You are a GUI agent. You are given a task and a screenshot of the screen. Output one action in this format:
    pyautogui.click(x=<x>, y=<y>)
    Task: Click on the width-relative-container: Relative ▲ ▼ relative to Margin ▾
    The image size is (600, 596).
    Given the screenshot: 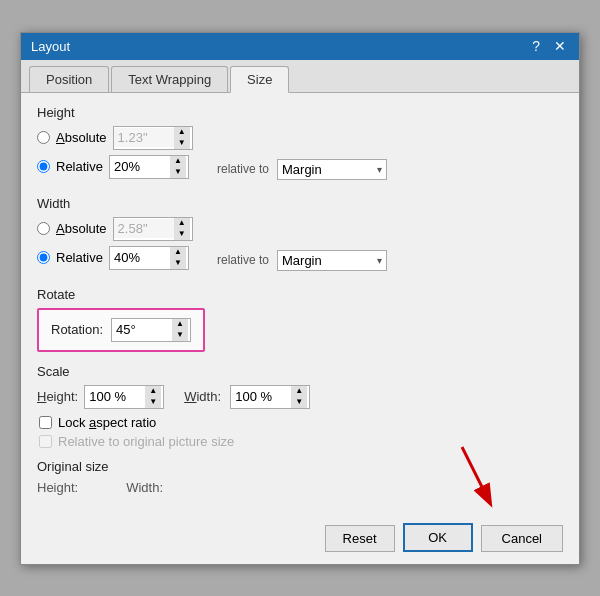 What is the action you would take?
    pyautogui.click(x=300, y=260)
    